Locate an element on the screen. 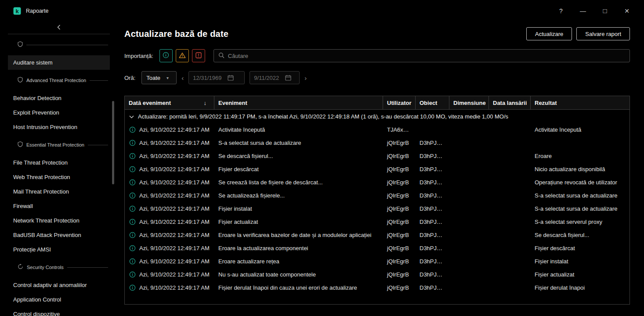  cell-event: Fișier instalat is located at coordinates (299, 209).